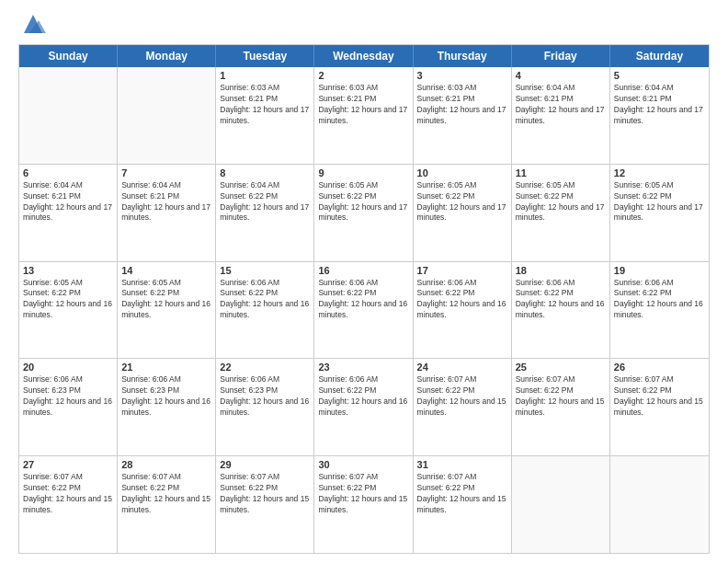  Describe the element at coordinates (660, 173) in the screenshot. I see `day-number: 12` at that location.